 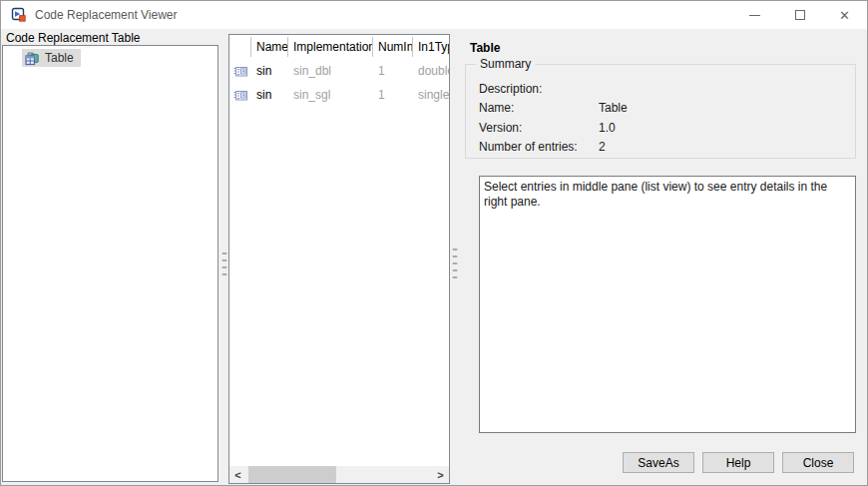 I want to click on tree-item-label: Table, so click(x=60, y=58).